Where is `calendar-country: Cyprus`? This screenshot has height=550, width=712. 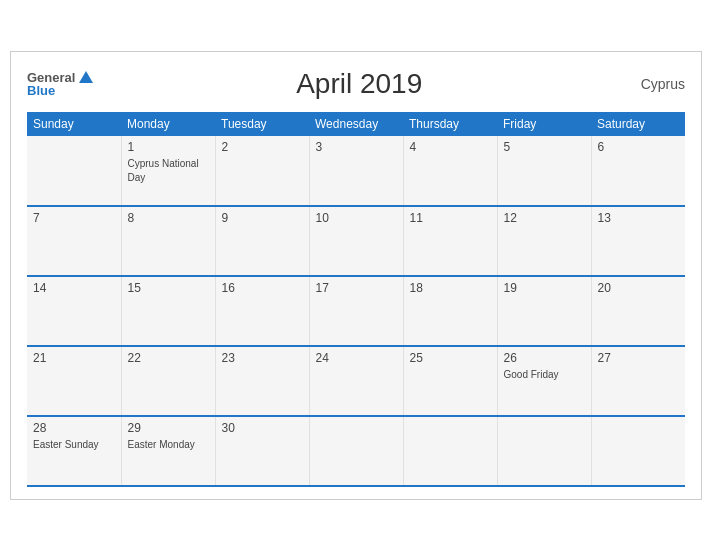
calendar-country: Cyprus is located at coordinates (655, 84).